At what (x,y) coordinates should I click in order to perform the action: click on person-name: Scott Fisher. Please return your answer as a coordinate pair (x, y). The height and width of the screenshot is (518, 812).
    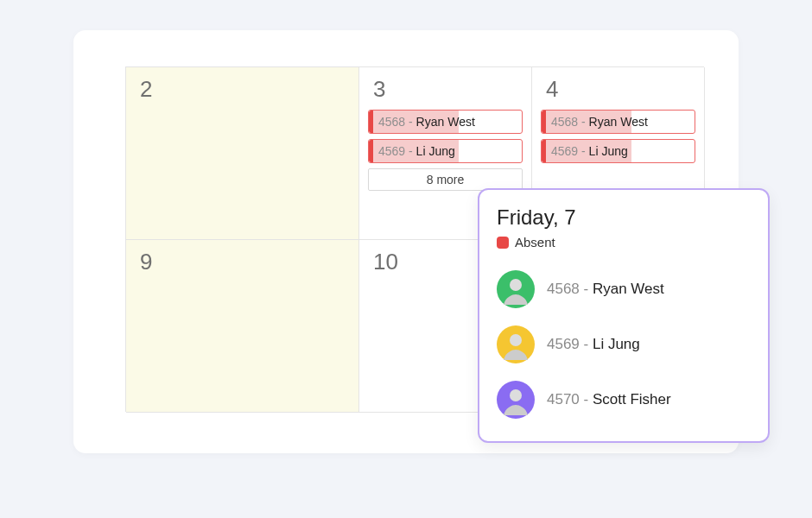
    Looking at the image, I should click on (632, 399).